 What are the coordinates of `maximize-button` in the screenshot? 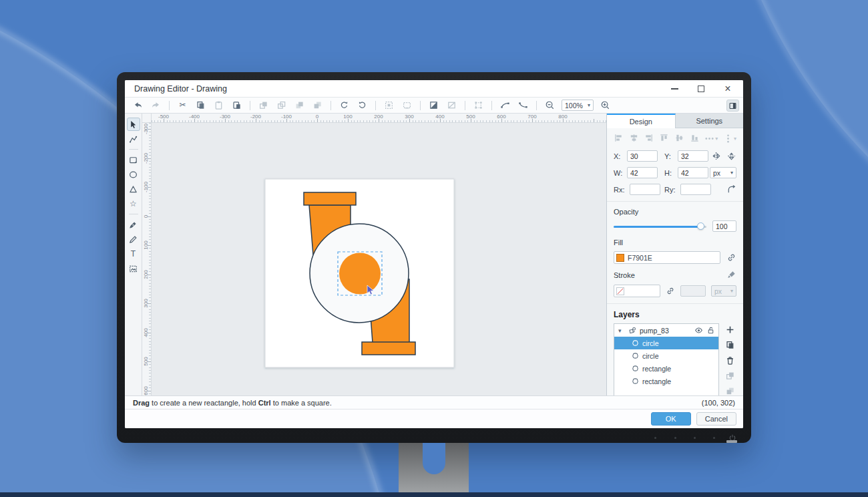 It's located at (701, 89).